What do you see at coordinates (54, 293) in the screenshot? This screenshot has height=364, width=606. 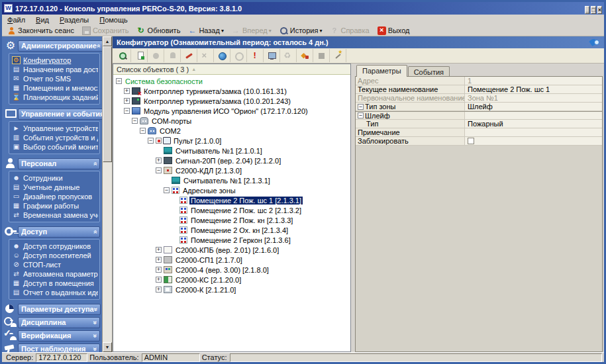 I see `sidebar-item: ▤Отчет о выданных идентиф...` at bounding box center [54, 293].